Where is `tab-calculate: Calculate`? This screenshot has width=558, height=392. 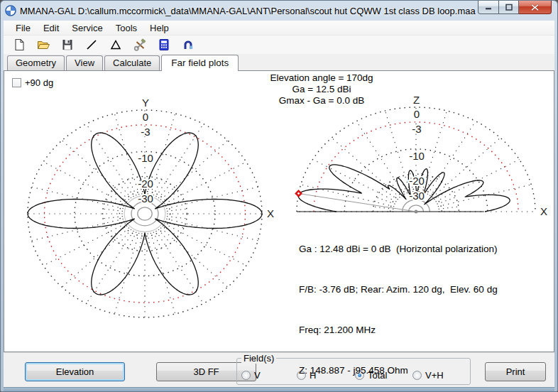
tab-calculate: Calculate is located at coordinates (132, 62).